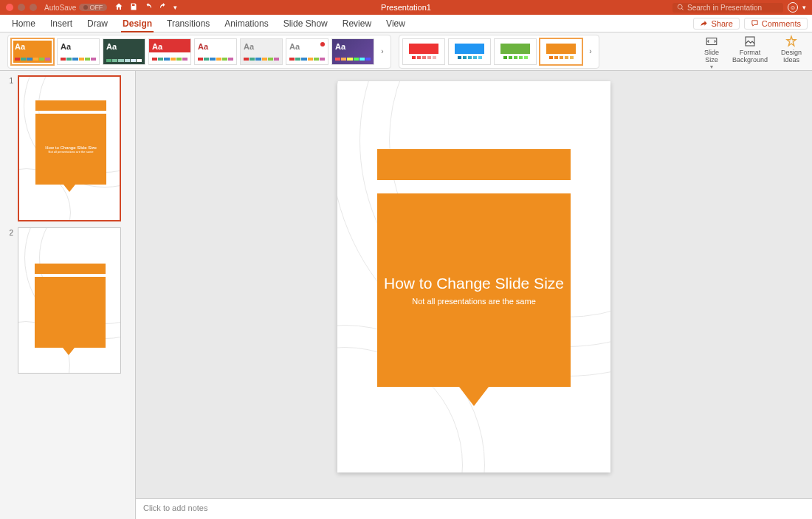  I want to click on ribbon-tabs: Home Insert Draw Design Transitions Anim…, so click(406, 24).